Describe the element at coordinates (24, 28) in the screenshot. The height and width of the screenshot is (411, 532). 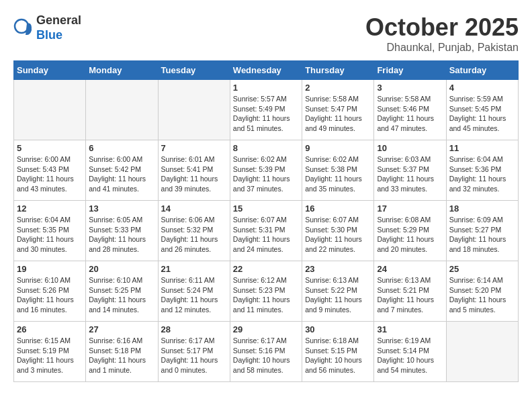
I see `logo-icon` at that location.